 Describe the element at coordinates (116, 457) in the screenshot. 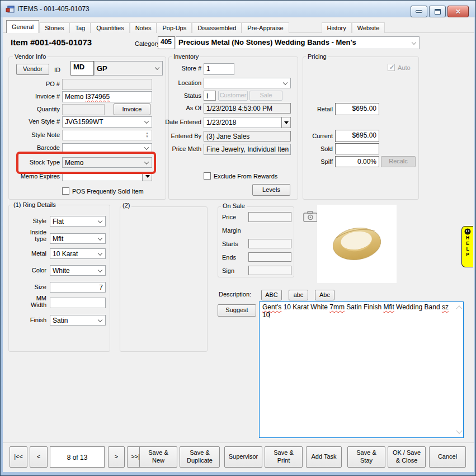

I see `next-record-button: >` at that location.